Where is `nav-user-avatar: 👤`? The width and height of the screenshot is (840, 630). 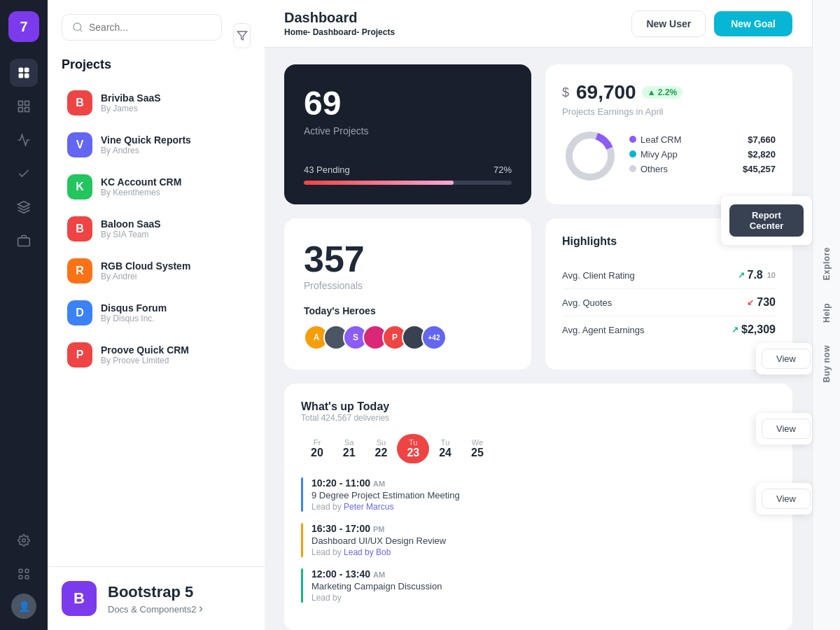 nav-user-avatar: 👤 is located at coordinates (24, 606).